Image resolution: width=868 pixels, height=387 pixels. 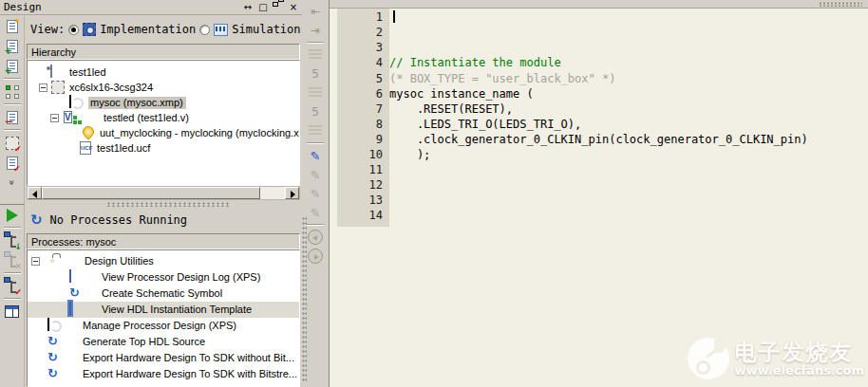 I want to click on watermark-brand: 电子发烧友, so click(x=800, y=352).